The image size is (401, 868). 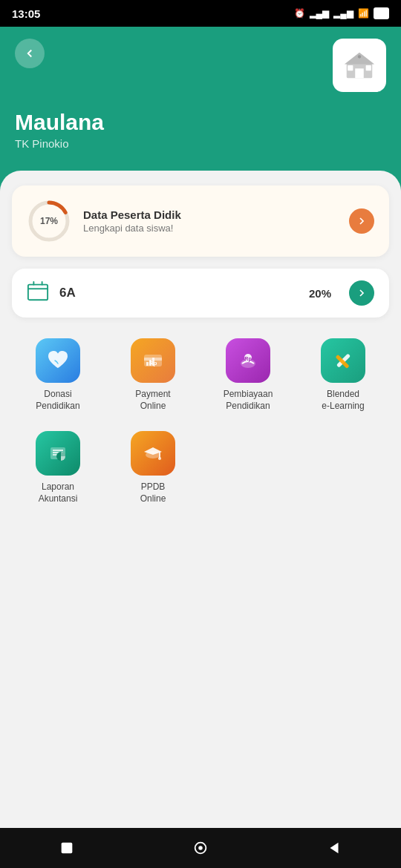 What do you see at coordinates (362, 221) in the screenshot?
I see `progress-arrow-button` at bounding box center [362, 221].